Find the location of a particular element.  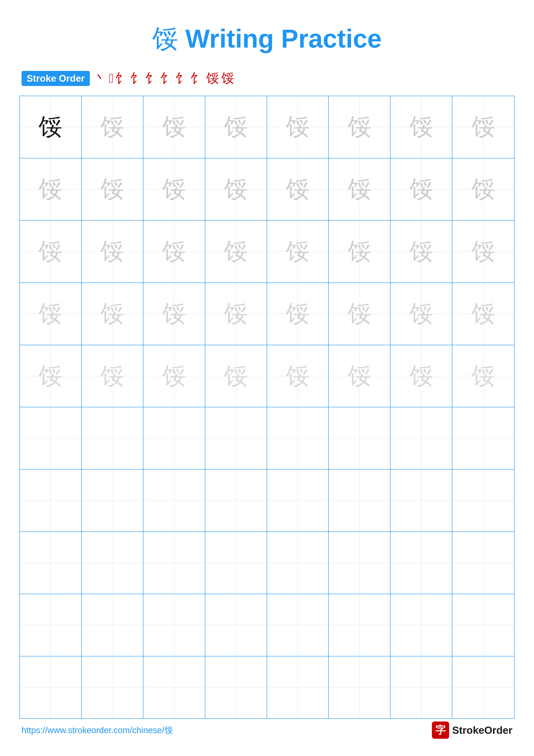

stroke-8: 饣 is located at coordinates (197, 78).